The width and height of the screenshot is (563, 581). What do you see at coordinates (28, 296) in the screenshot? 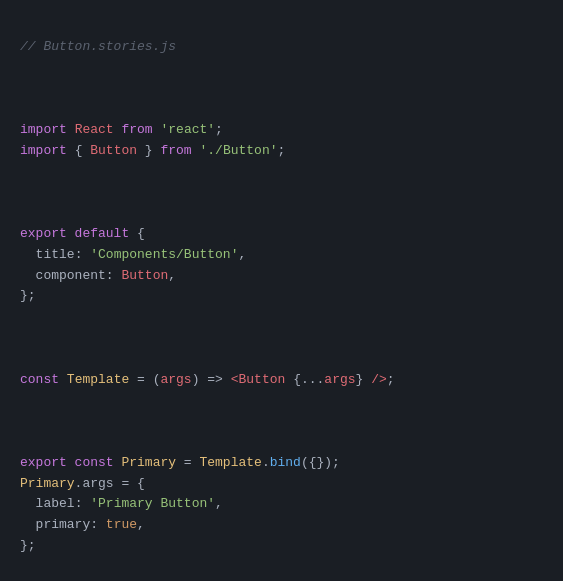
I see `close-default-line: };` at bounding box center [28, 296].